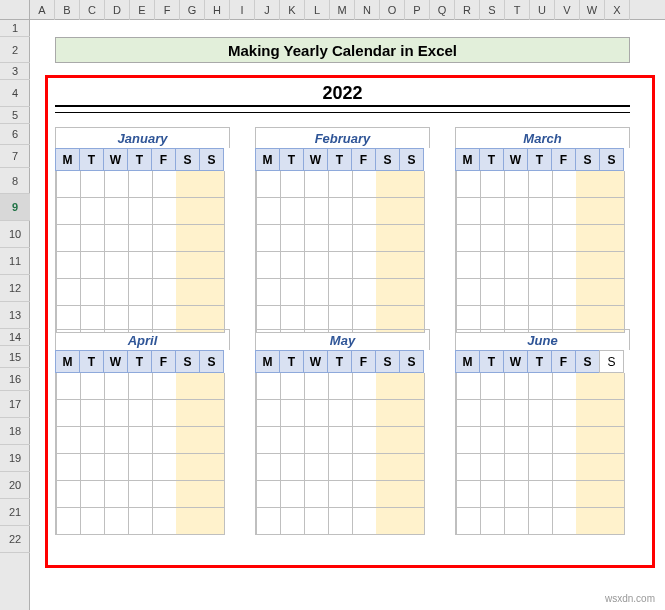 The width and height of the screenshot is (665, 610). I want to click on col-header: E, so click(142, 10).